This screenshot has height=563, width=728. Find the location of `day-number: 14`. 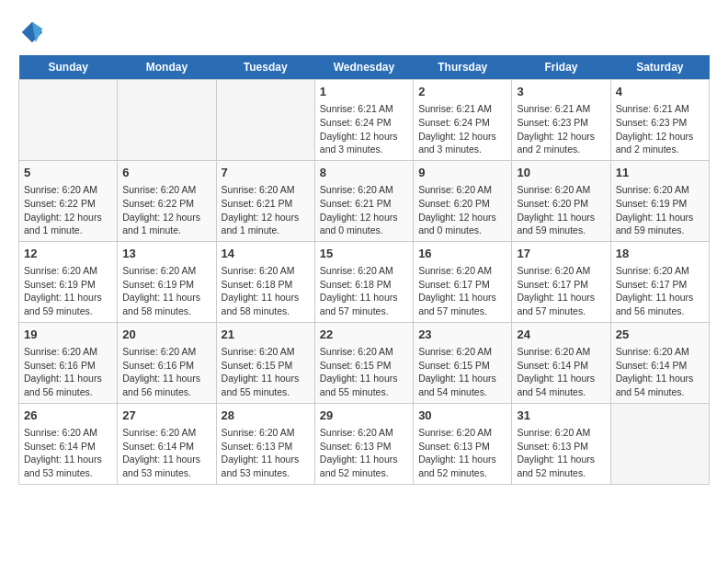

day-number: 14 is located at coordinates (266, 254).